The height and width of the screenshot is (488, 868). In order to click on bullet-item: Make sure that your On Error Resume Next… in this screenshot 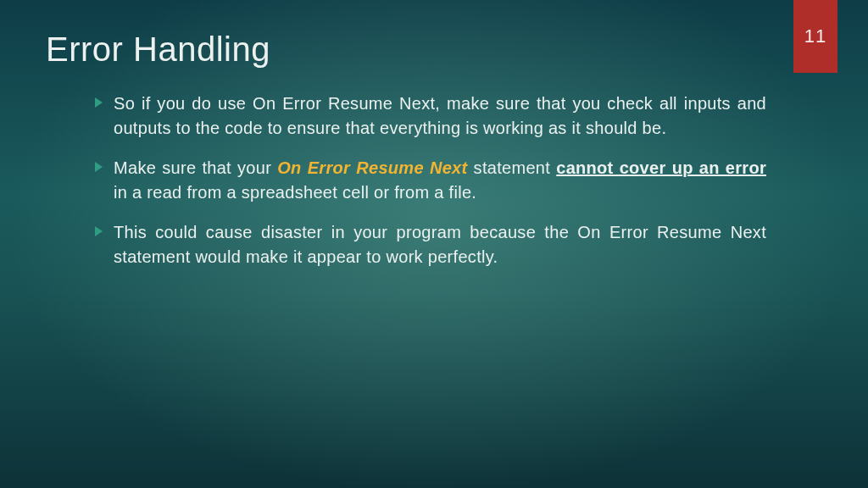, I will do `click(431, 180)`.